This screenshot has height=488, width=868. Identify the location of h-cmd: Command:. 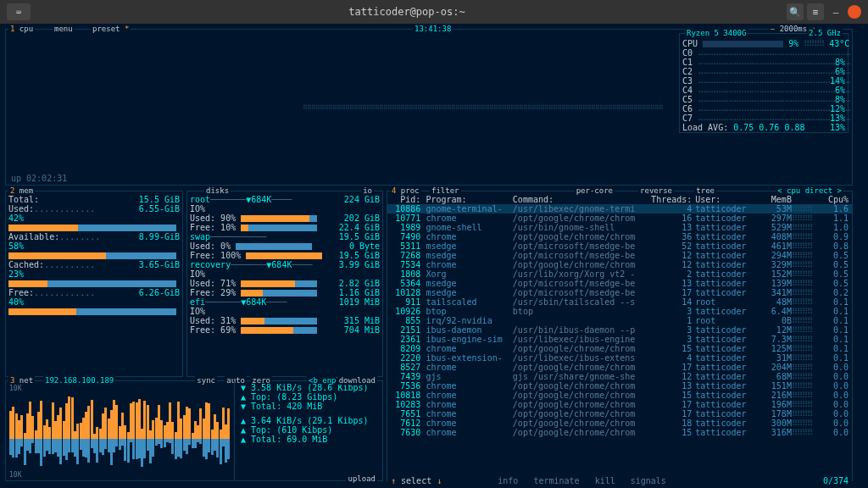
(581, 200).